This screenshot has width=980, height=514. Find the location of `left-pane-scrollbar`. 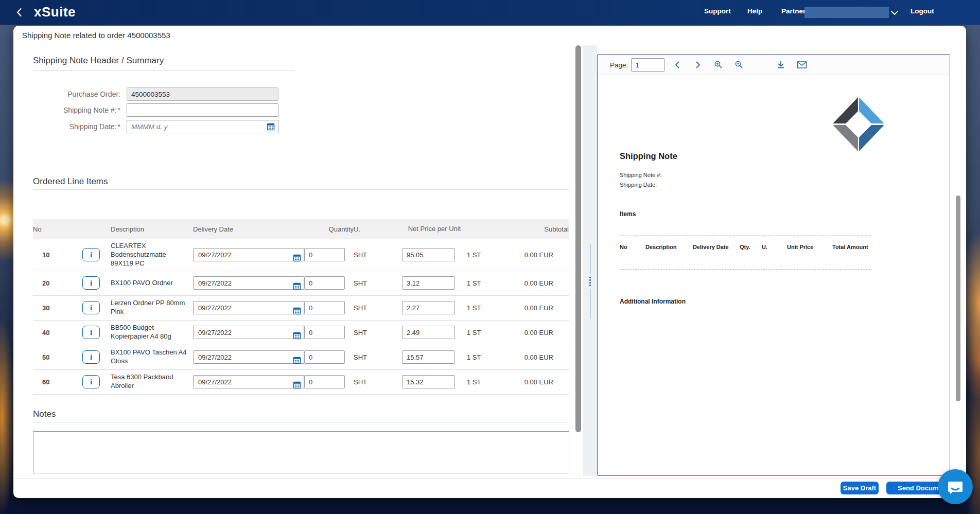

left-pane-scrollbar is located at coordinates (579, 239).